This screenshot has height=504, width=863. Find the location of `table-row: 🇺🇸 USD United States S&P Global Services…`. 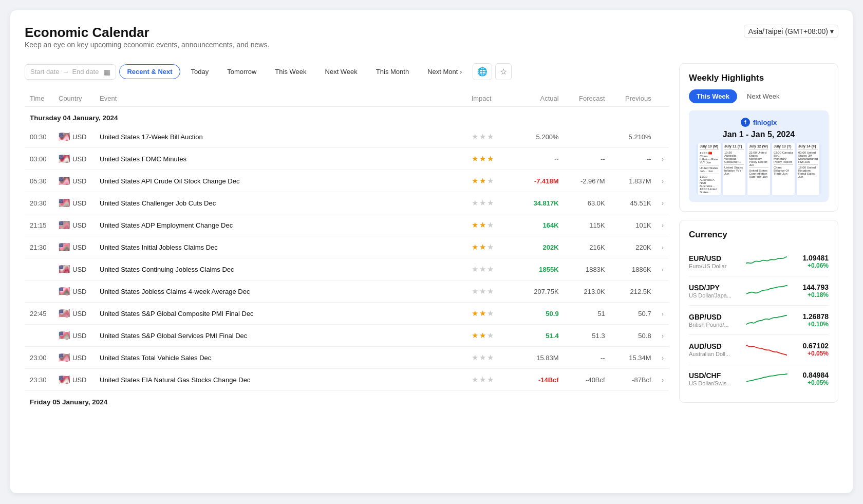

table-row: 🇺🇸 USD United States S&P Global Services… is located at coordinates (347, 336).